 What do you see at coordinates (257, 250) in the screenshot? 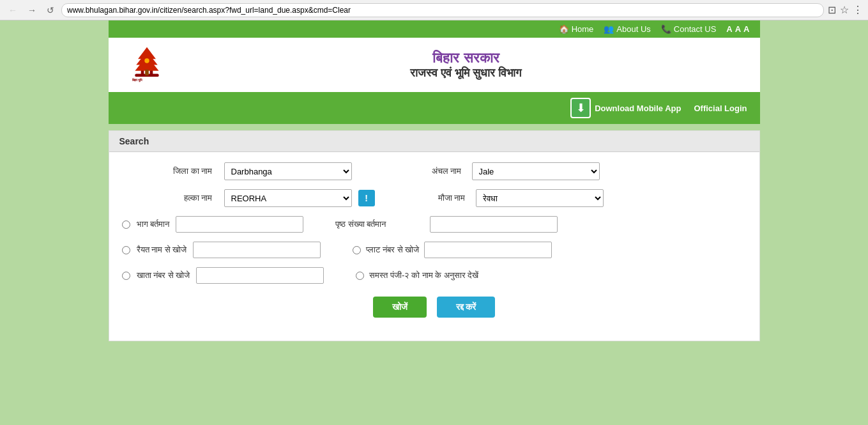
I see `raiyat-input` at bounding box center [257, 250].